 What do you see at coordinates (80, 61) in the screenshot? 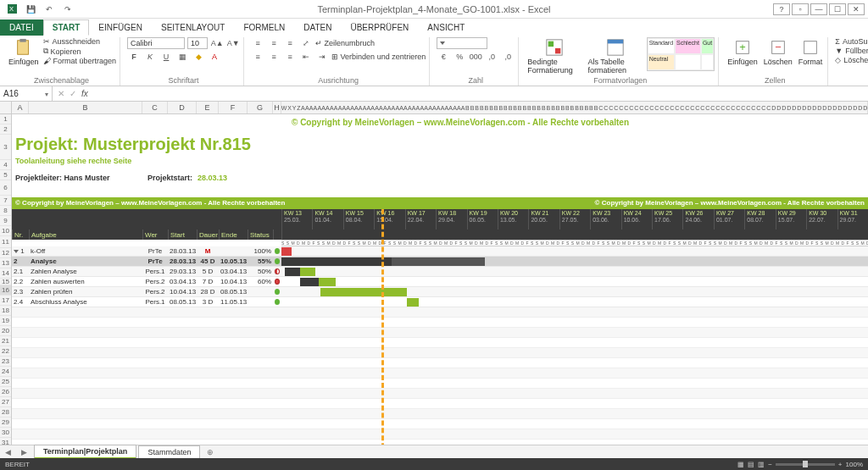
I see `format-painter-button: 🖌 Format übertragen` at bounding box center [80, 61].